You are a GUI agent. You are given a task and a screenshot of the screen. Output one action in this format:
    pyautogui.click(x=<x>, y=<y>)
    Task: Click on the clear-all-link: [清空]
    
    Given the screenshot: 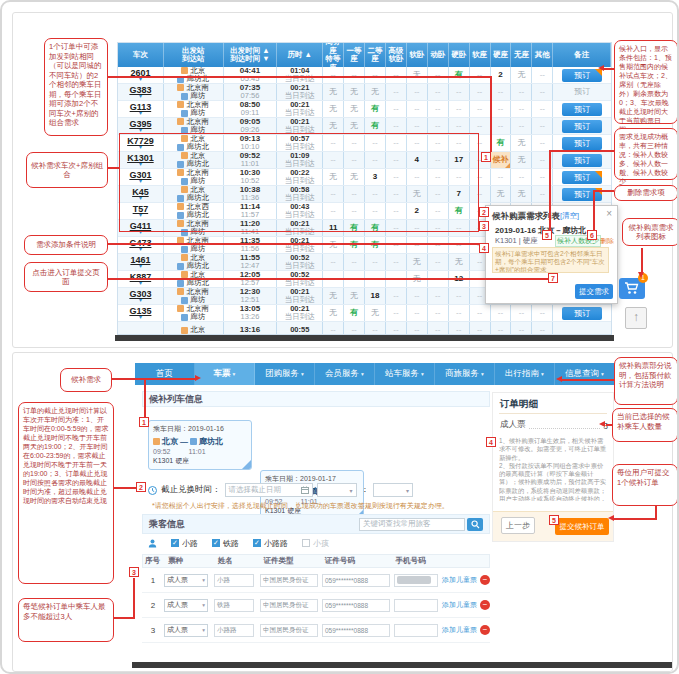 What is the action you would take?
    pyautogui.click(x=570, y=216)
    